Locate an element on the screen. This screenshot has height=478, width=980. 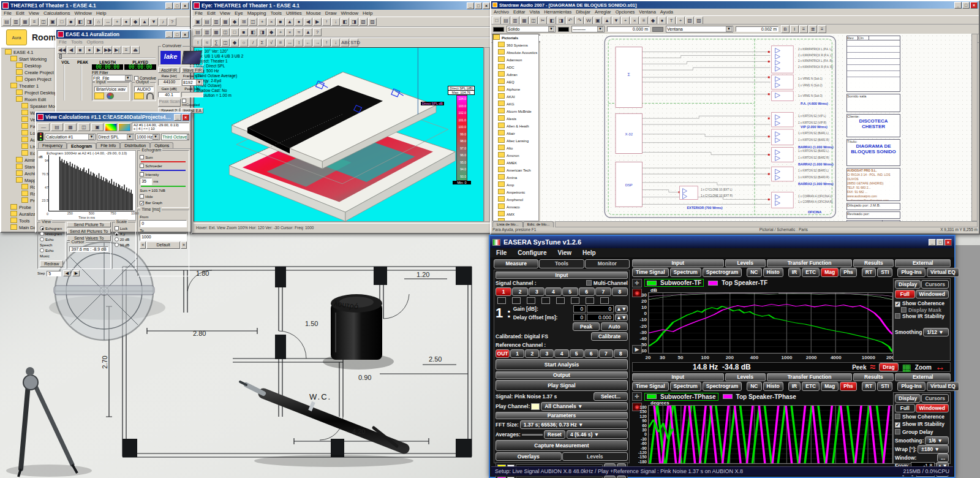
tree-item: Amvaco is located at coordinates (518, 207).